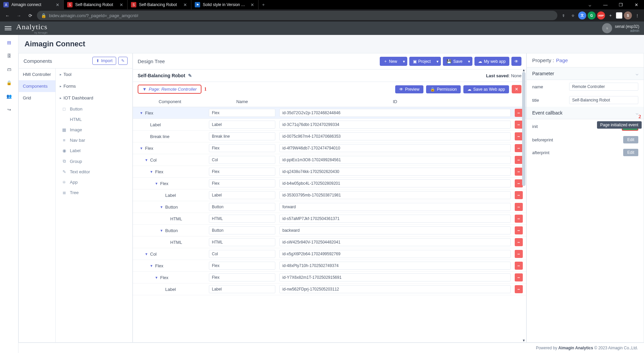 This screenshot has height=353, width=644. I want to click on close-window-button: ✕, so click(636, 5).